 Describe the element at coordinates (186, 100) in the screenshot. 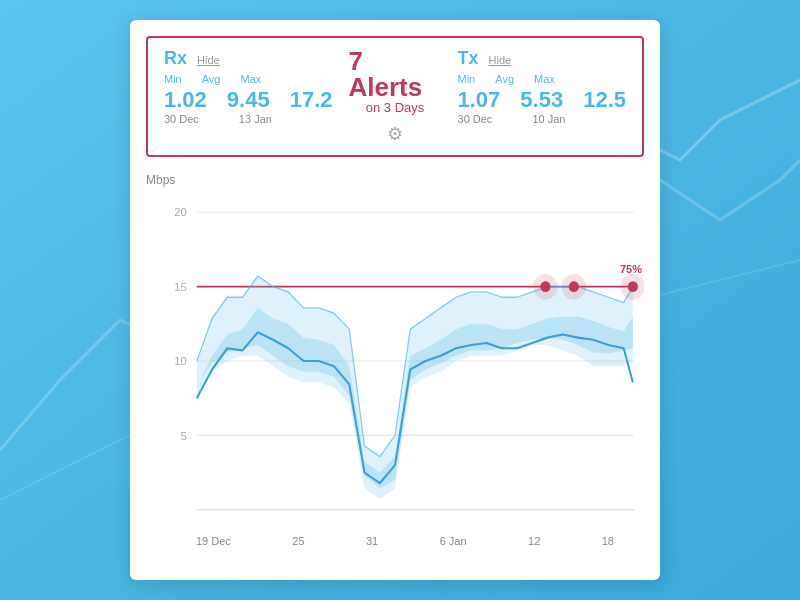

I see `rx-min-value: 1.02` at that location.